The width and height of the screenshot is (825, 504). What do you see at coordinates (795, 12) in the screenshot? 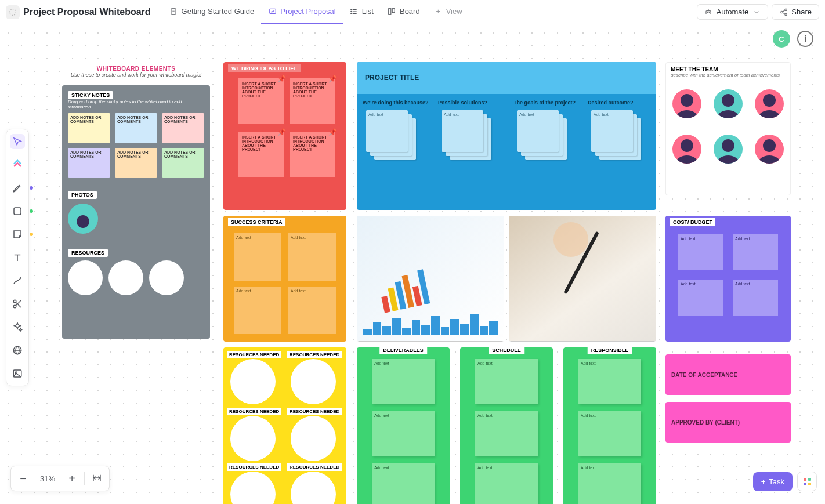
I see `share-button: Share` at bounding box center [795, 12].